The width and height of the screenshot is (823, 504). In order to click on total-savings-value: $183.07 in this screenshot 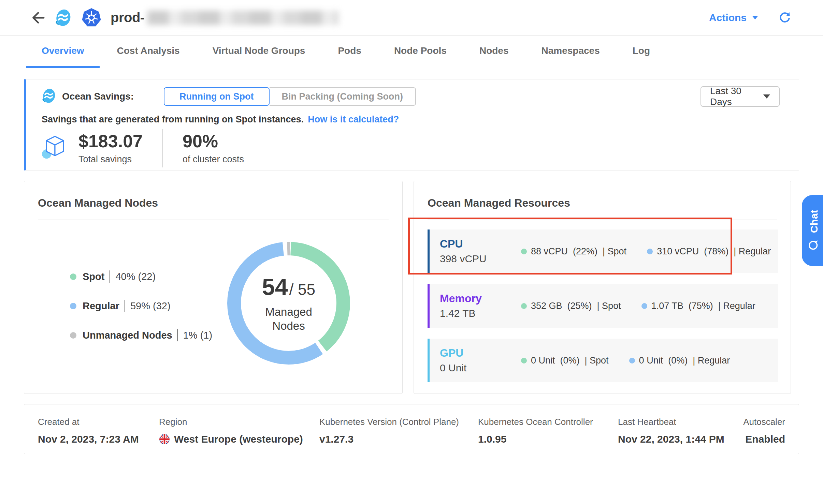, I will do `click(111, 141)`.